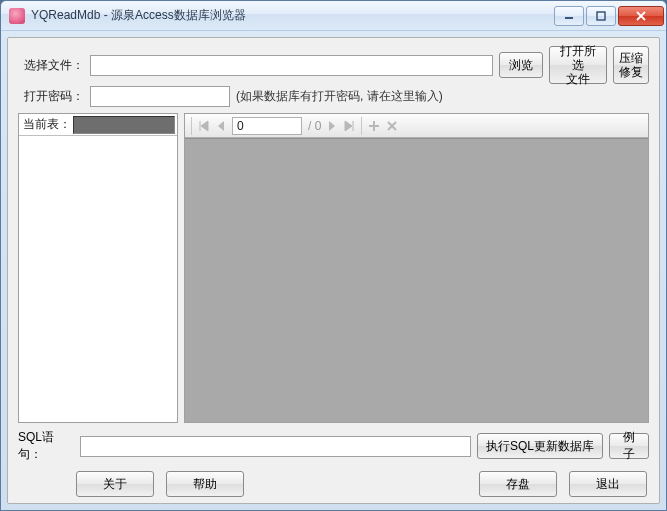 The image size is (667, 511). I want to click on exit-button: 退出, so click(608, 484).